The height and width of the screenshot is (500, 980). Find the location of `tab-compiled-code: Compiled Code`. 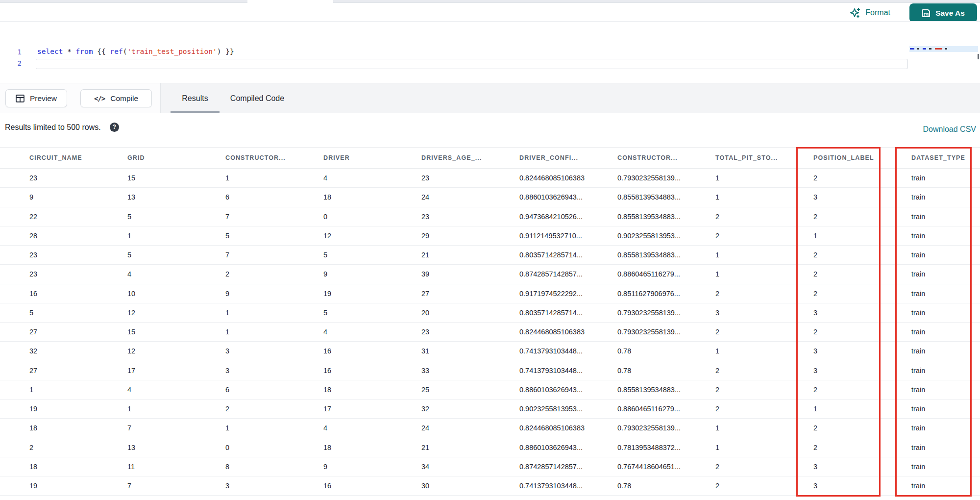

tab-compiled-code: Compiled Code is located at coordinates (257, 98).